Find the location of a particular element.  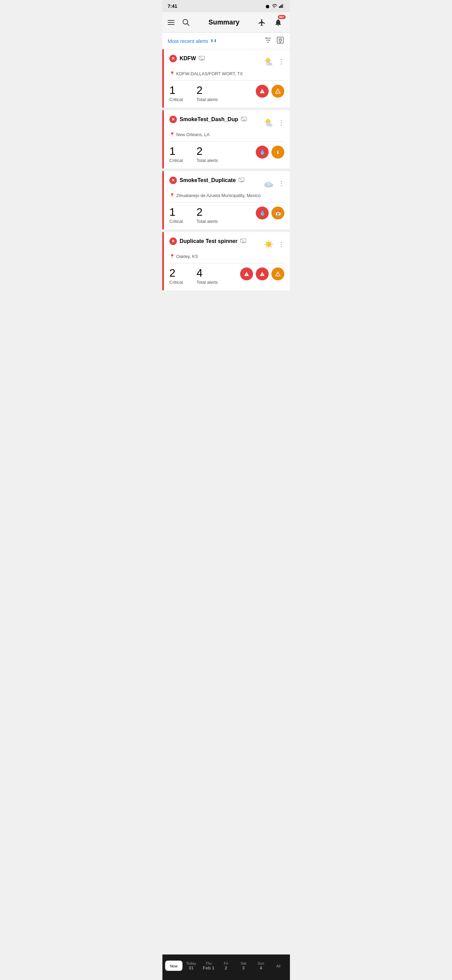

location-text: KDFW-DALLAS/FORT WORT, TX is located at coordinates (209, 74).